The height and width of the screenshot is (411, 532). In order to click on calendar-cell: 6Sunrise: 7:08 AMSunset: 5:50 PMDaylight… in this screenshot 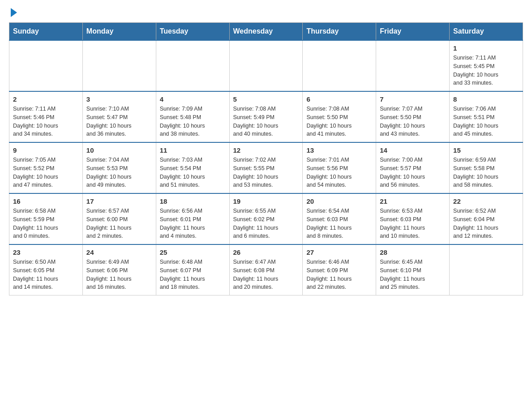, I will do `click(339, 117)`.